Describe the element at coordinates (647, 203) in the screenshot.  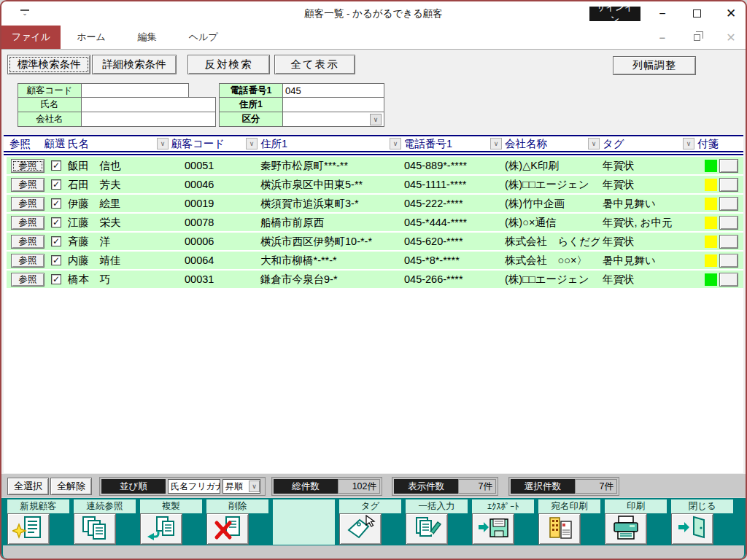
I see `cell-tag: 暑中見舞い` at that location.